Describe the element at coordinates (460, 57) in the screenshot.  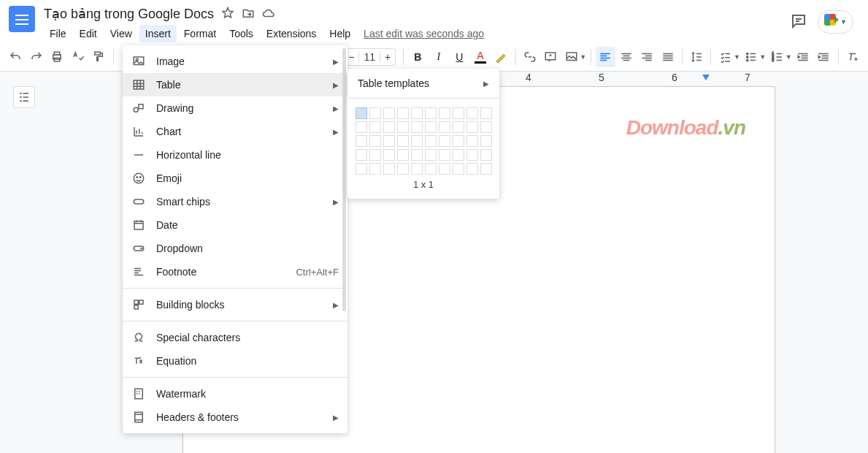
I see `underline-button: U` at that location.